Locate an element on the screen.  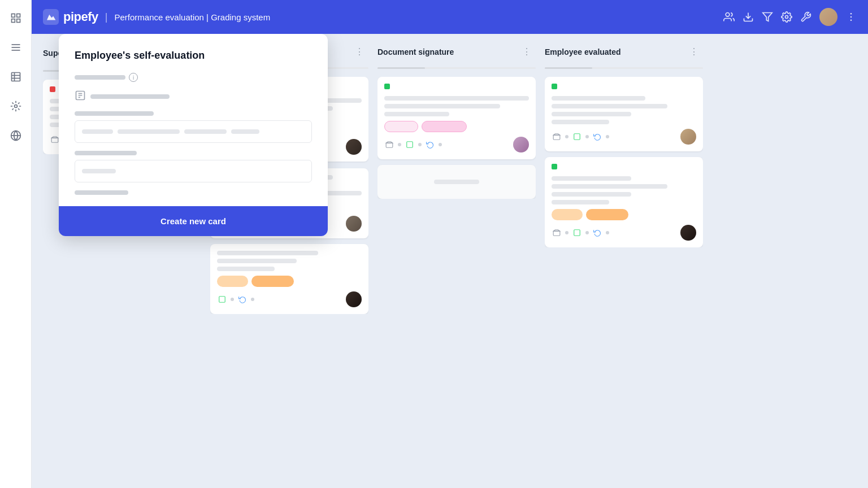
users-icon is located at coordinates (729, 17).